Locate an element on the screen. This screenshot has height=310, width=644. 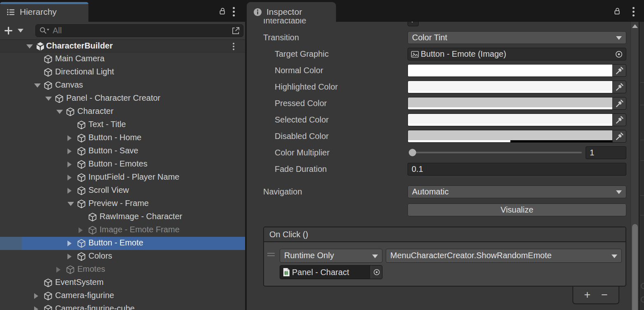
inspector-lock-icon is located at coordinates (617, 12).